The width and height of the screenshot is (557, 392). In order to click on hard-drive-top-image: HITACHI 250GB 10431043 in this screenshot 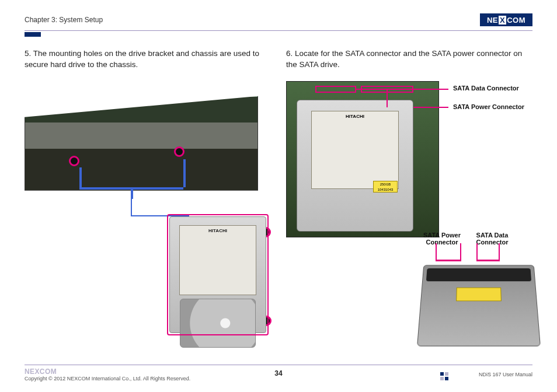, I will do `click(355, 166)`.